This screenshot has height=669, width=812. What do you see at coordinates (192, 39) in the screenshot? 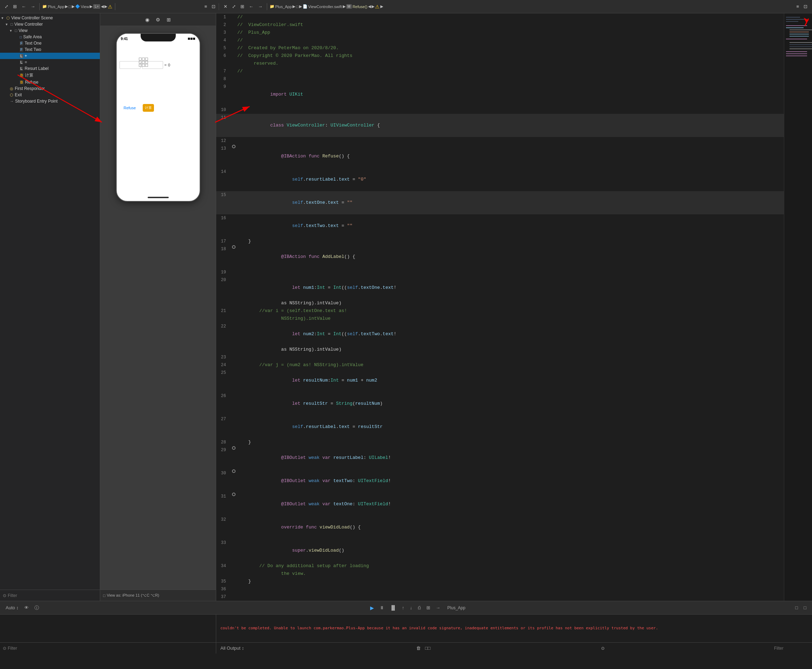
I see `iphone-battery: ■■■` at bounding box center [192, 39].